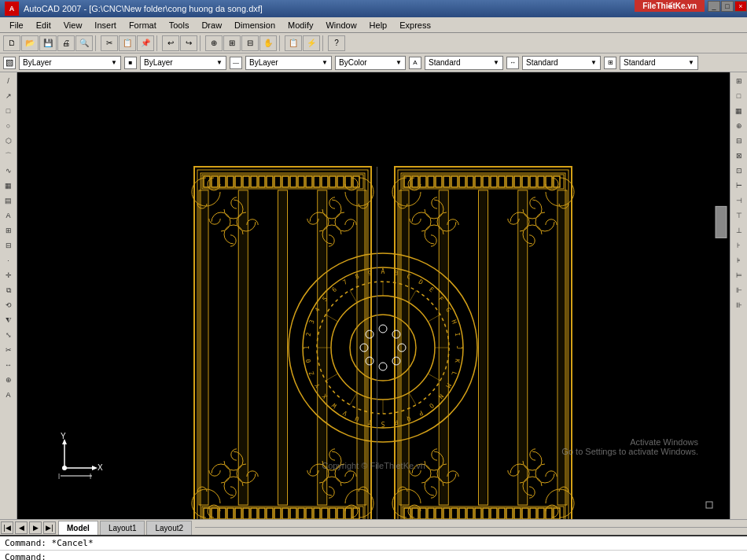 The width and height of the screenshot is (747, 560). What do you see at coordinates (73, 25) in the screenshot?
I see `menu-view: View` at bounding box center [73, 25].